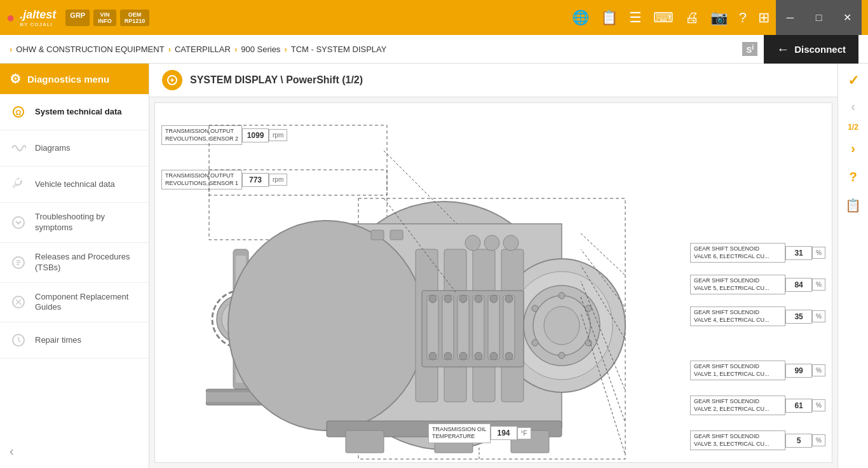 Image resolution: width=868 pixels, height=468 pixels. What do you see at coordinates (692, 18) in the screenshot?
I see `printer-icon: 🖨` at bounding box center [692, 18].